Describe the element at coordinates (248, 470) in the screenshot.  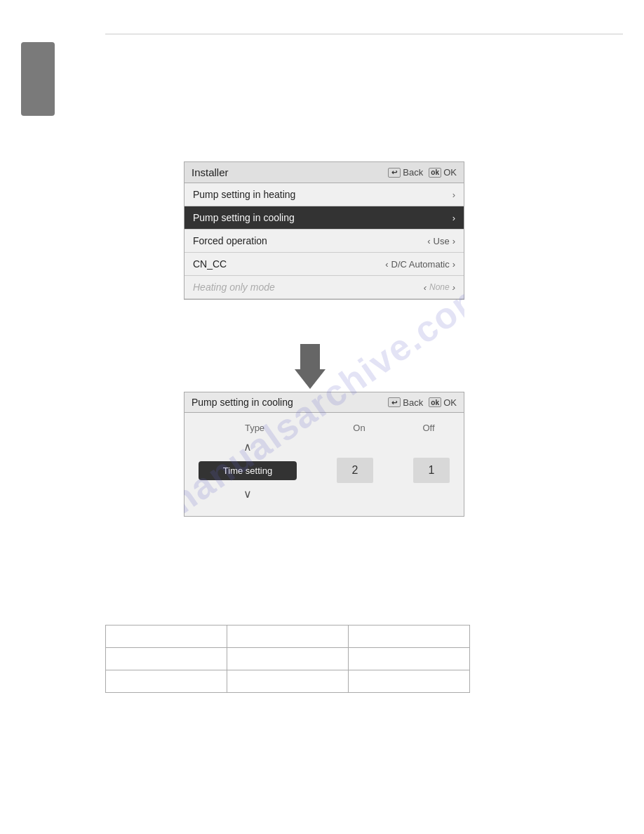
I see `type-badge: Time setting` at that location.